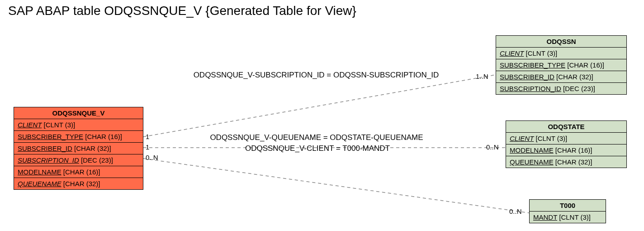  I want to click on relation-label-3: ODQSSNQUE_V-CLIENT = T000-MANDT, so click(317, 149).